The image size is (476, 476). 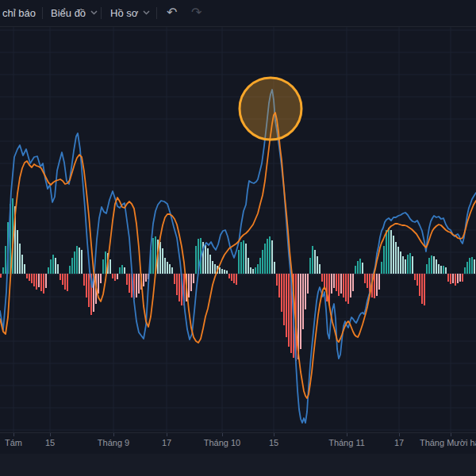 What do you see at coordinates (238, 443) in the screenshot?
I see `time-axis: Tám15Tháng 917Tháng 1015Tháng 1117Tháng …` at bounding box center [238, 443].